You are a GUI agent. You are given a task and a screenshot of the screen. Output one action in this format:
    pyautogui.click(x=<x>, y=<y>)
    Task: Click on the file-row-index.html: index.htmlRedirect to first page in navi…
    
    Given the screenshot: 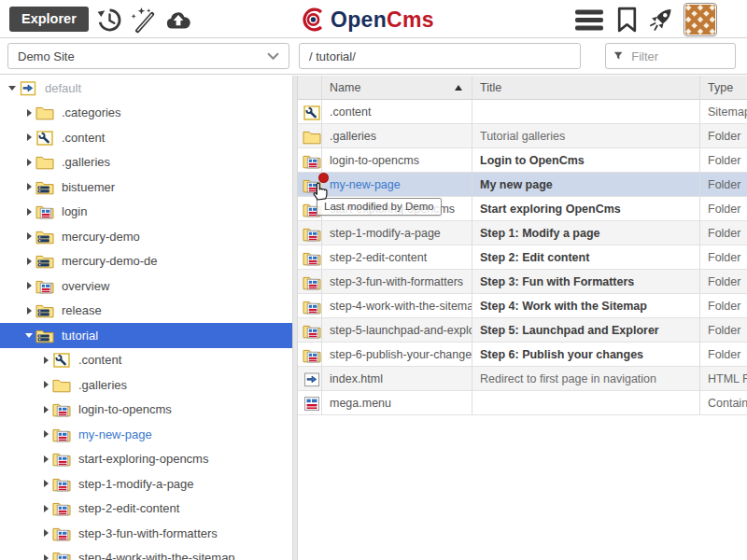 What is the action you would take?
    pyautogui.click(x=523, y=379)
    